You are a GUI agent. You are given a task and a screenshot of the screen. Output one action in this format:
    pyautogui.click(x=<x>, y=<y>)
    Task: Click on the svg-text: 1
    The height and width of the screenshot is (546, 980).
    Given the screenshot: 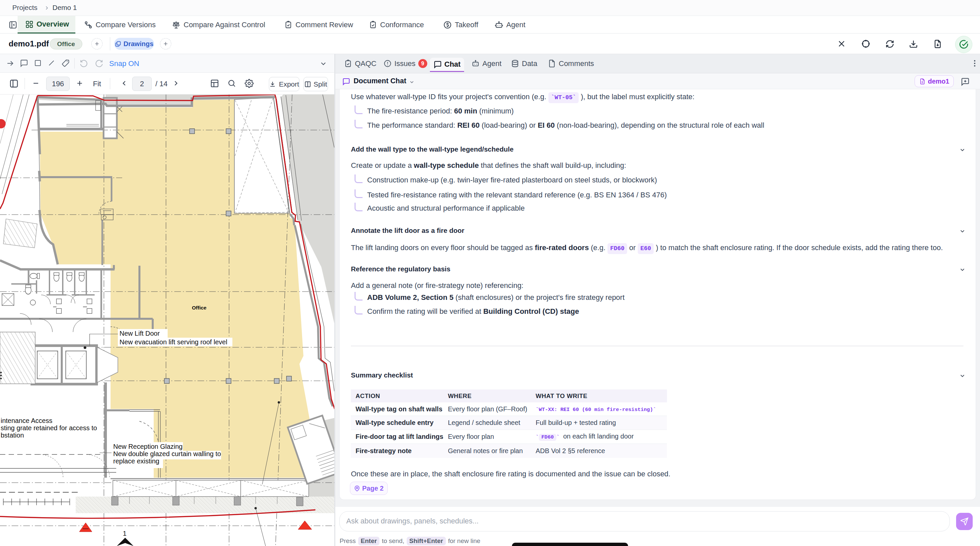 What is the action you would take?
    pyautogui.click(x=125, y=533)
    